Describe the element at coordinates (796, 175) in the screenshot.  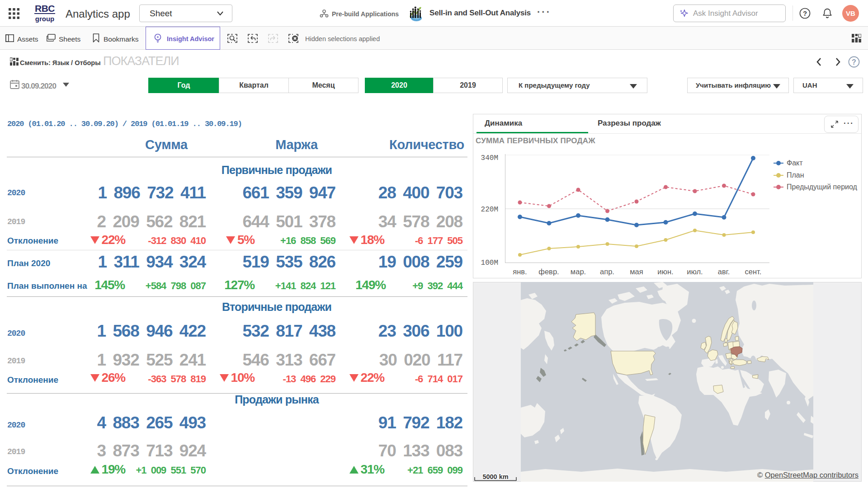
I see `svg-text: План` at that location.